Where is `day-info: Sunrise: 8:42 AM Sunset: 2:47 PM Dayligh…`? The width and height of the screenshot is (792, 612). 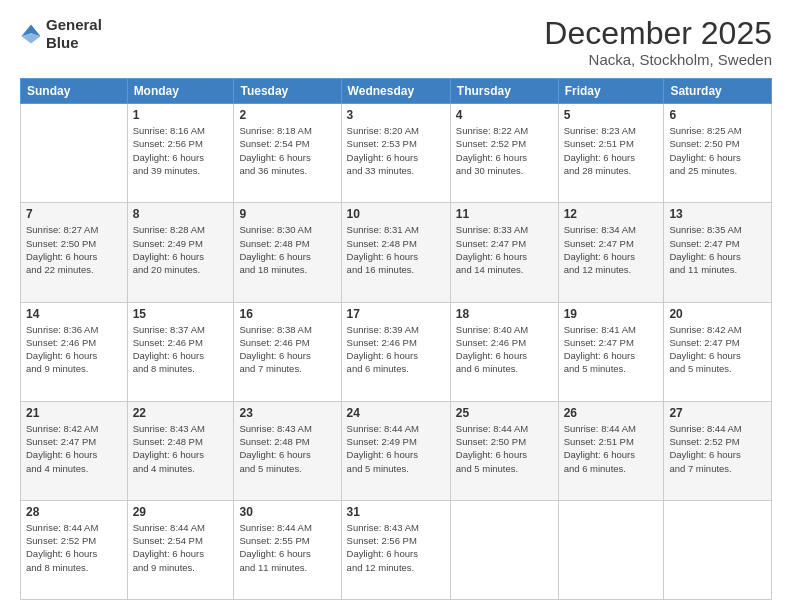
day-info: Sunrise: 8:42 AM Sunset: 2:47 PM Dayligh… is located at coordinates (718, 350).